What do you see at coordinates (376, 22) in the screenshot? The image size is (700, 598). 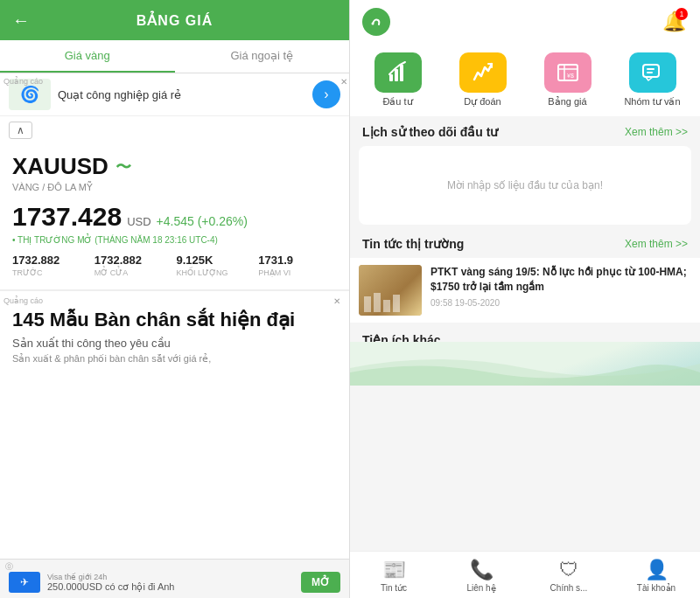 I see `app-logo` at bounding box center [376, 22].